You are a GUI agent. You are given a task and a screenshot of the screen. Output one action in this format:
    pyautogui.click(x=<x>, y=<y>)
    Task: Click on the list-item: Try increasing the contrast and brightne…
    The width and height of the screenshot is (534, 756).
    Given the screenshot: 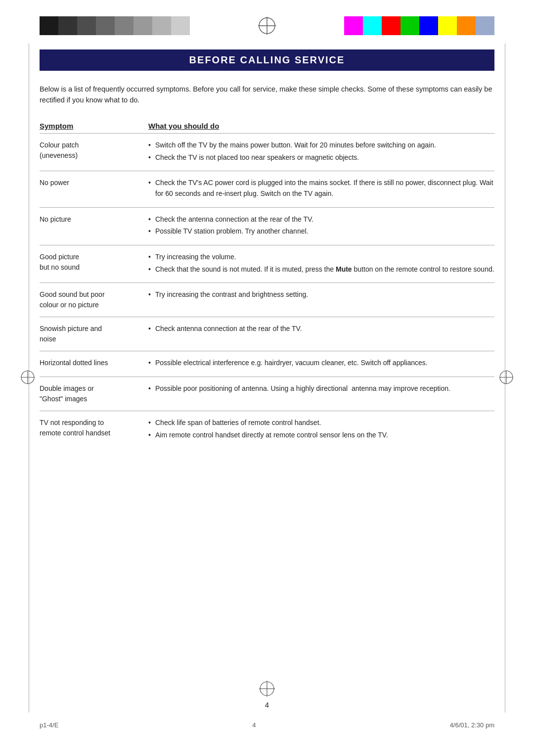 What is the action you would take?
    pyautogui.click(x=321, y=295)
    